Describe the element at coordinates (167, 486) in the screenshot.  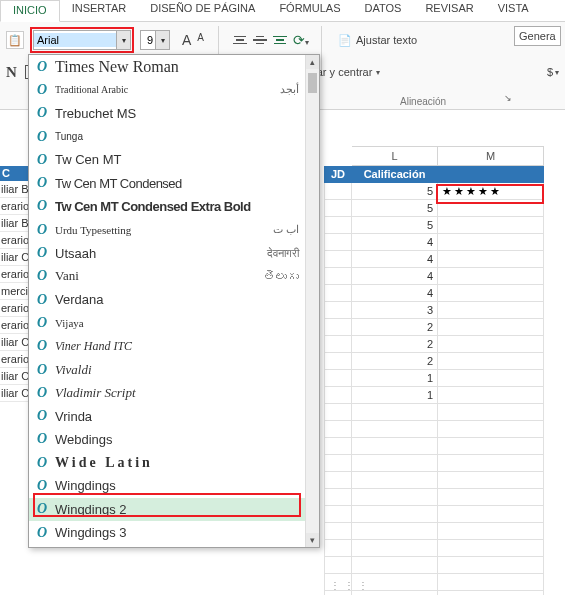
I see `font-option-wingdings: OWingdings` at that location.